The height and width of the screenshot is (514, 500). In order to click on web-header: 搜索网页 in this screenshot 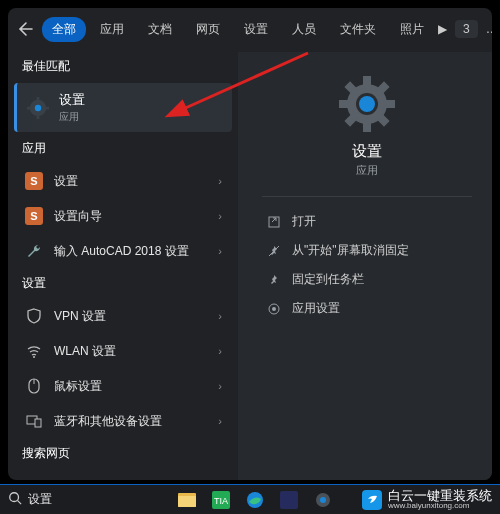, I will do `click(123, 454)`.